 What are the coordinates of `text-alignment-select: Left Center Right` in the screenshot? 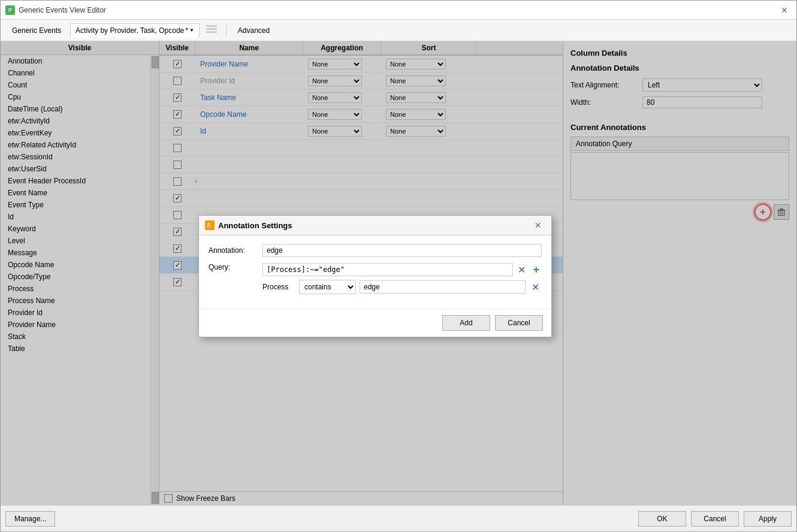 It's located at (702, 85).